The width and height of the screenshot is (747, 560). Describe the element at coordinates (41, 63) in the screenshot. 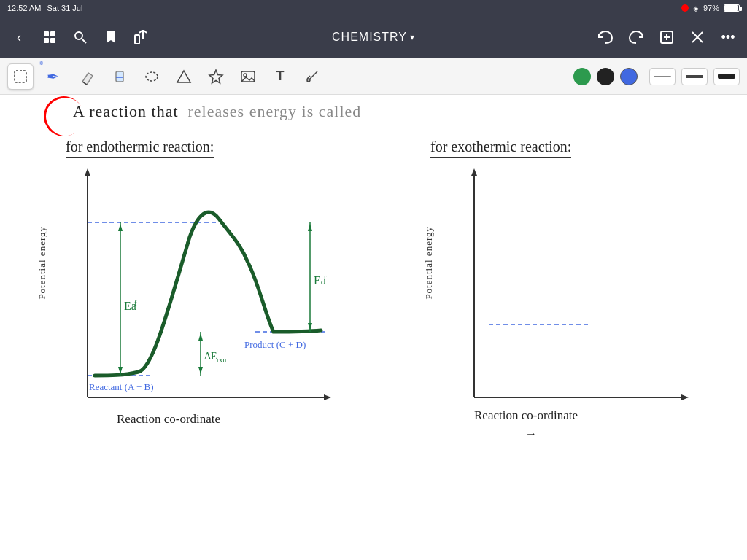

I see `bluetooth-icon: ⎈` at that location.